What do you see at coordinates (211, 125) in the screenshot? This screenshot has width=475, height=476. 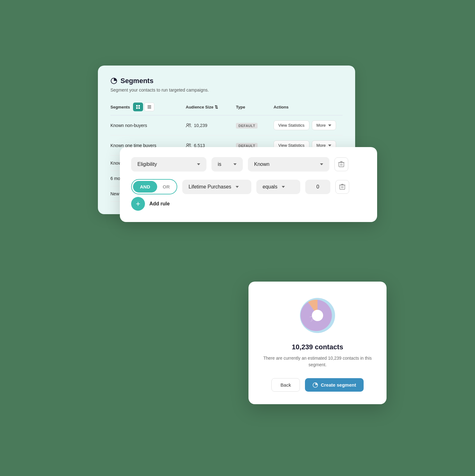 I see `audience-cell: 10,239` at bounding box center [211, 125].